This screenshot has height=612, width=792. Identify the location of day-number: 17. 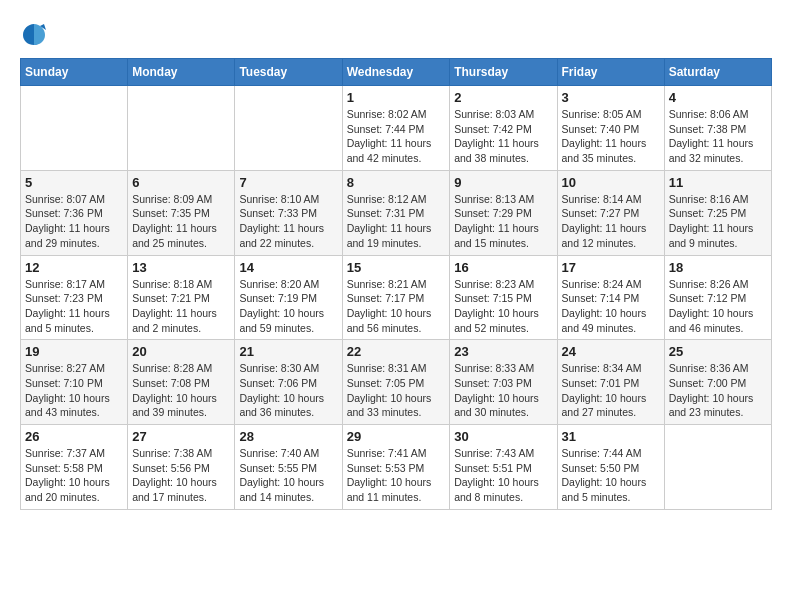
(611, 268).